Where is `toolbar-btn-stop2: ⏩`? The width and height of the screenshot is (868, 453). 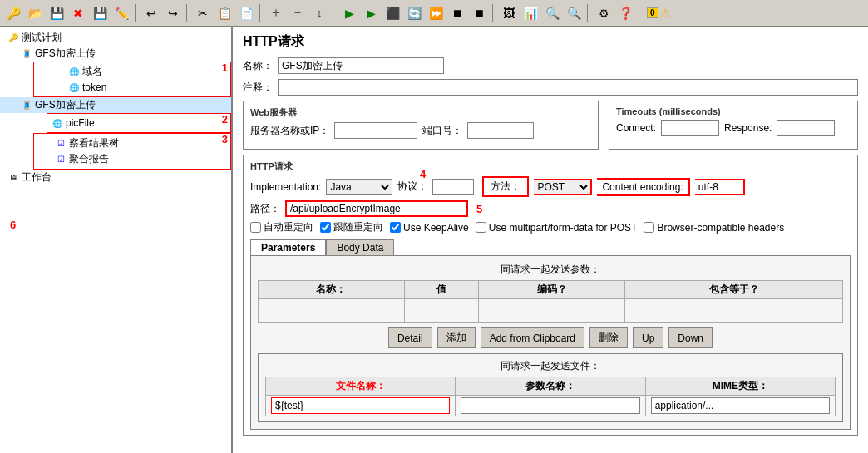
toolbar-btn-stop2: ⏩ is located at coordinates (436, 13).